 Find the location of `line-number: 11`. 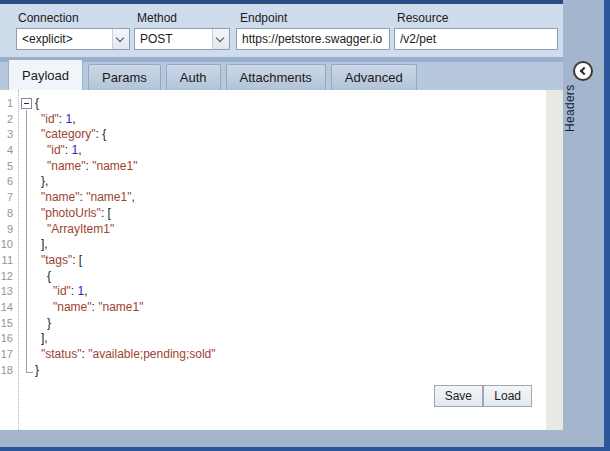

line-number: 11 is located at coordinates (8, 261).